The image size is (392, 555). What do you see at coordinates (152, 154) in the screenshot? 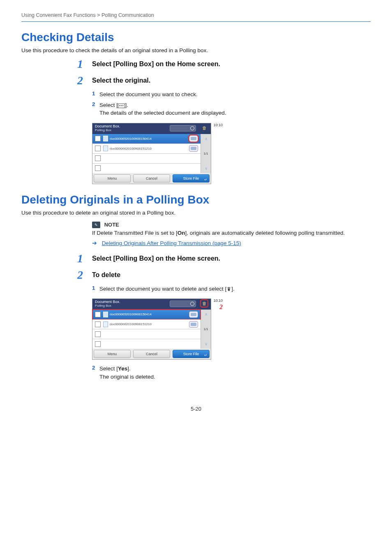
I see `screenshot-panel: 10:10 Document Box. Polling Box 🗑 ✓ doc0…` at bounding box center [152, 154].